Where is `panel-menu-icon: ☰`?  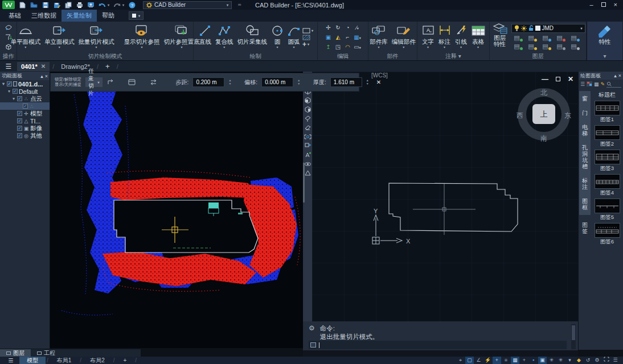
panel-menu-icon: ☰ is located at coordinates (9, 67).